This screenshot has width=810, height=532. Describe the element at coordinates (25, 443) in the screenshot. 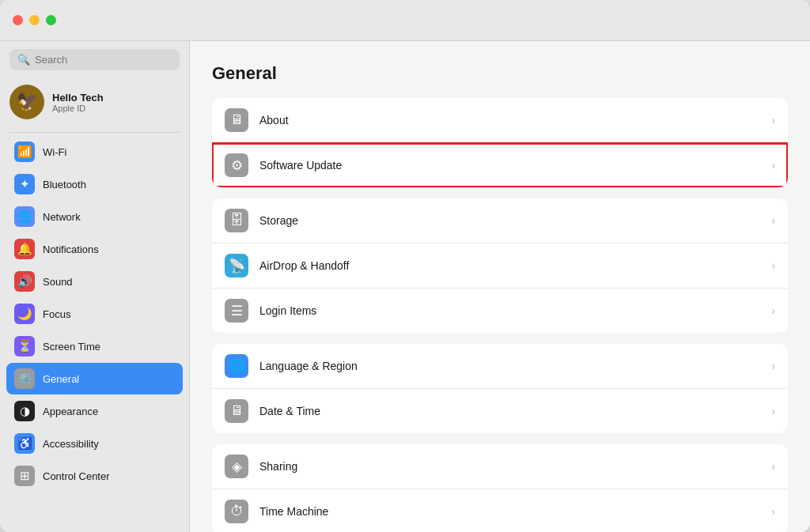

I see `accessibility-icon: ♿` at that location.